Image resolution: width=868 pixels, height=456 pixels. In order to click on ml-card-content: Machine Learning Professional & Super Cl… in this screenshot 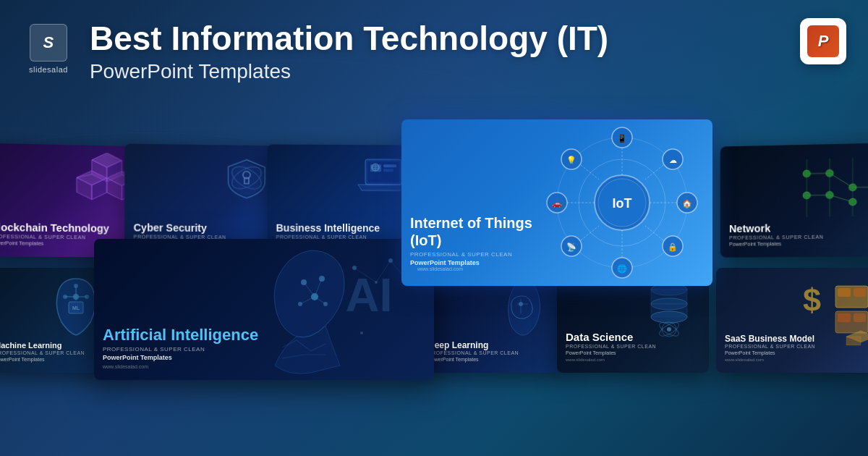, I will do `click(54, 353)`.